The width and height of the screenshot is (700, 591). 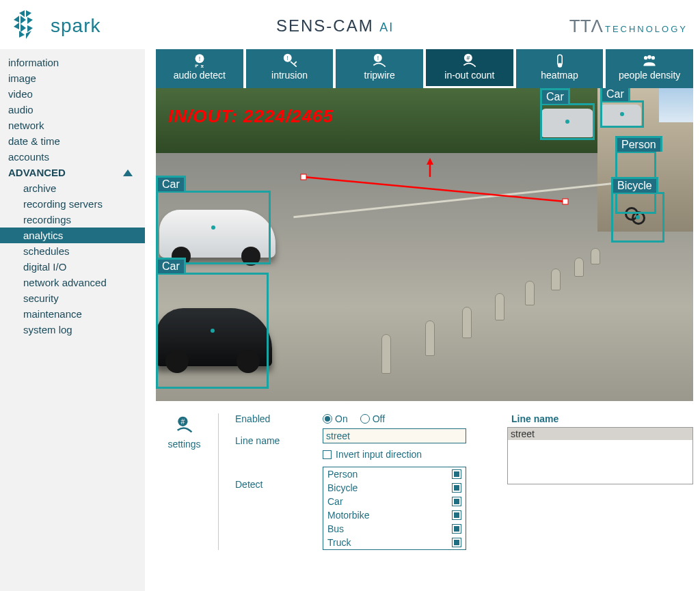 What do you see at coordinates (72, 266) in the screenshot?
I see `sidebar-item-digital-io: digital I/O` at bounding box center [72, 266].